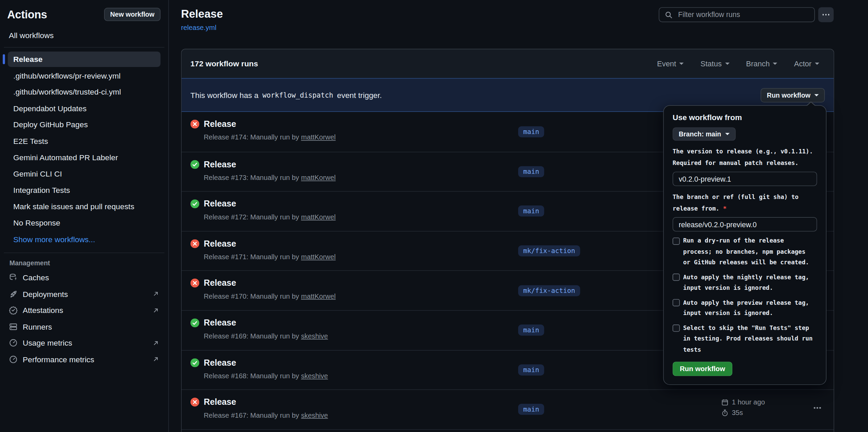 The width and height of the screenshot is (868, 432). I want to click on branch-selector-button: Branch: main, so click(704, 134).